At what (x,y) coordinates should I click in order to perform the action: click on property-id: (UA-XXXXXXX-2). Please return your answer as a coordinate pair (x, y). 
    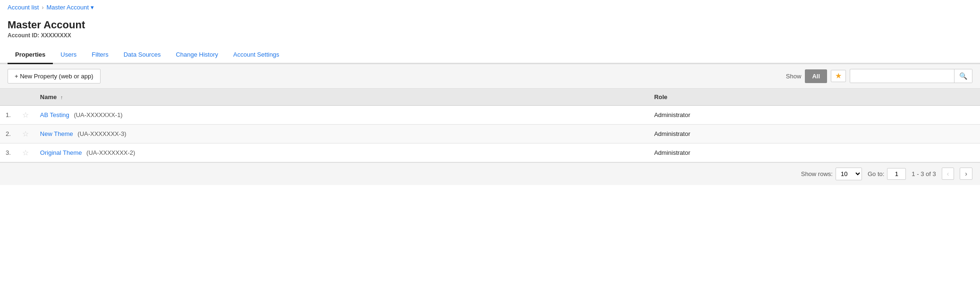
    Looking at the image, I should click on (110, 153).